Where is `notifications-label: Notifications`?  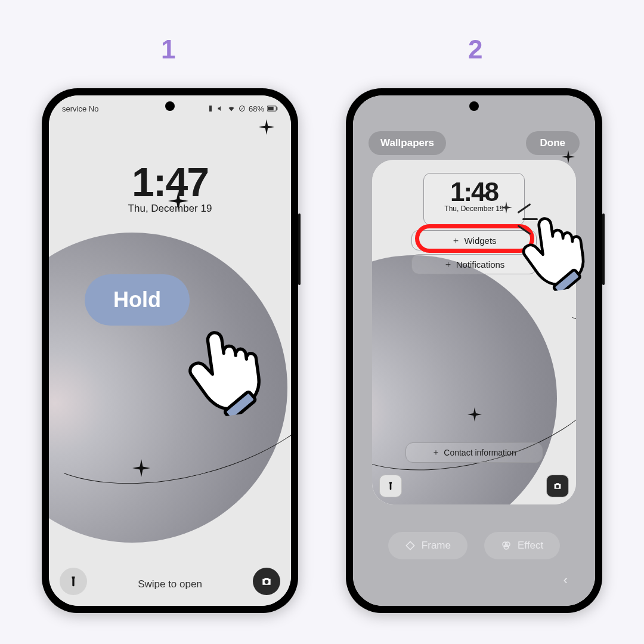
notifications-label: Notifications is located at coordinates (481, 265).